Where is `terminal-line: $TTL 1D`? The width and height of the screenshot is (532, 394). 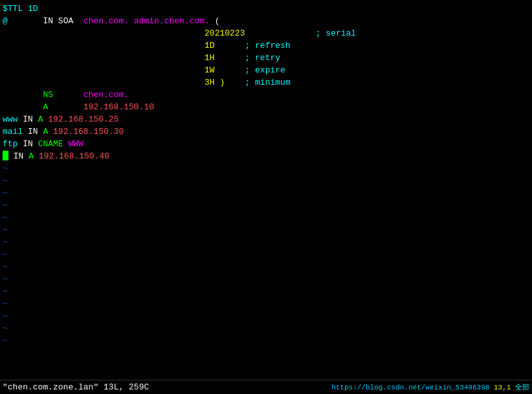 terminal-line: $TTL 1D is located at coordinates (266, 9).